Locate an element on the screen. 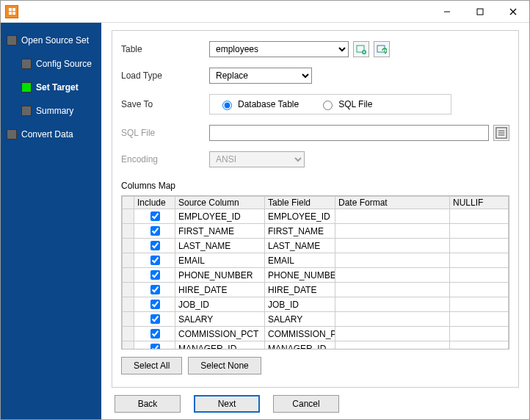 This screenshot has width=530, height=420. table-cell: EMAIL is located at coordinates (300, 261).